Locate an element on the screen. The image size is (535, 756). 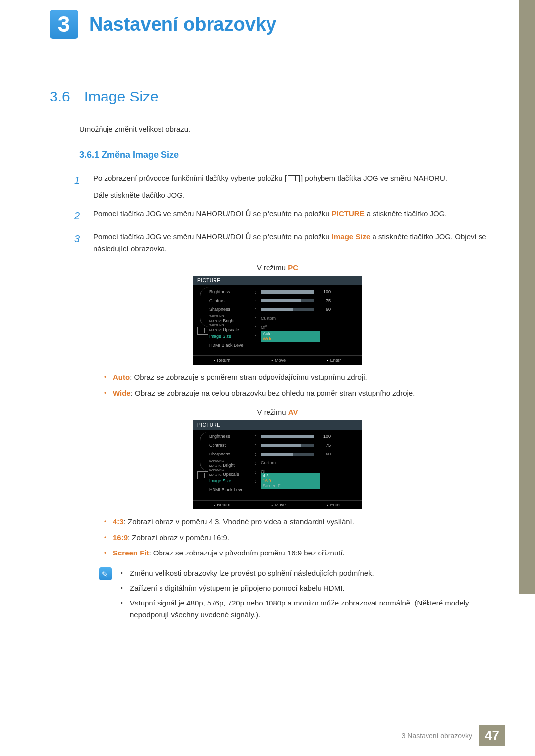
osd-option-active: 16:9 is located at coordinates (290, 481).